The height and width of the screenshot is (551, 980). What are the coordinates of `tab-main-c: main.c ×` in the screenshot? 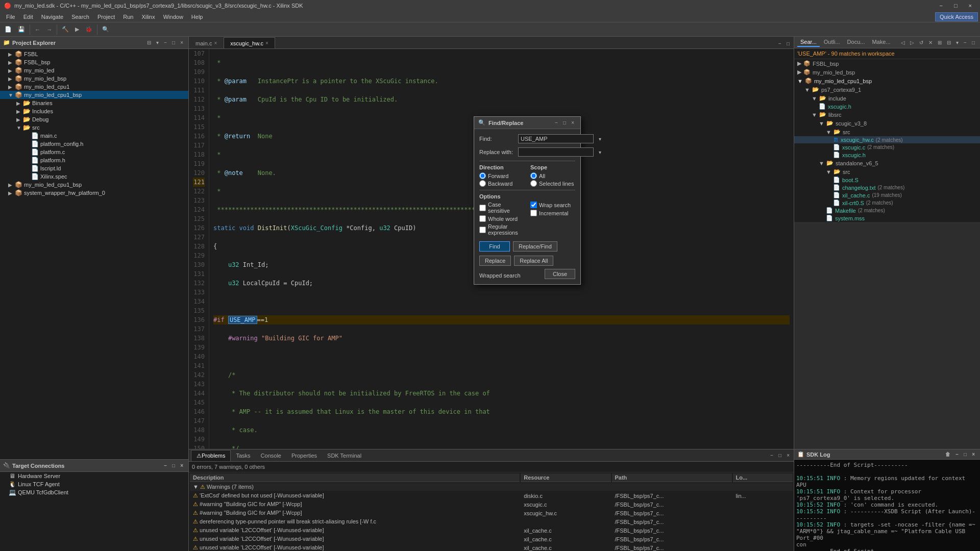 It's located at (206, 43).